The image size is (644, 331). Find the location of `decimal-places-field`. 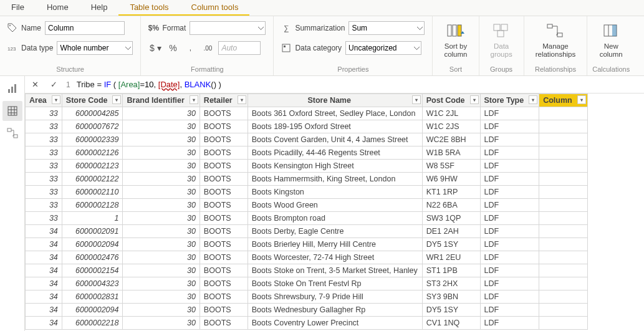

decimal-places-field is located at coordinates (239, 48).